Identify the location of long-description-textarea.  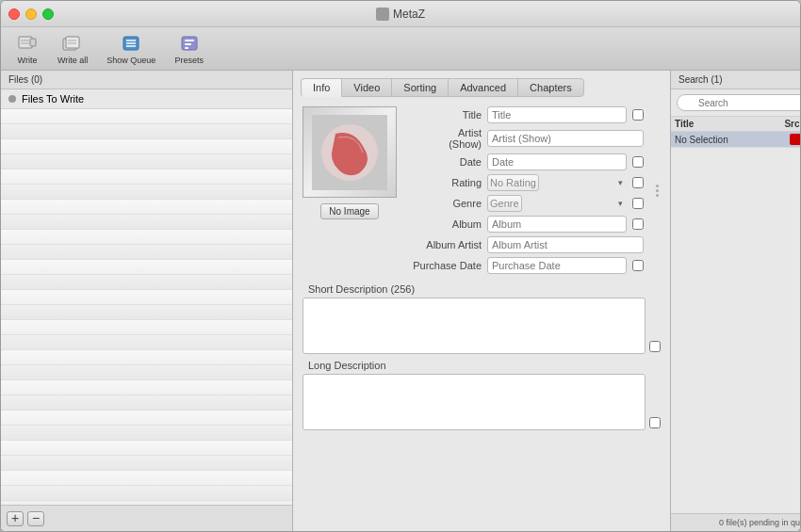
(474, 402).